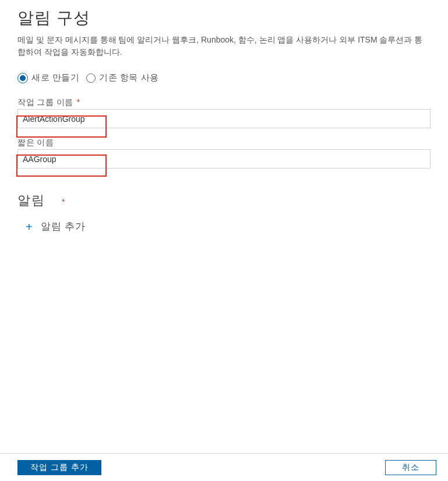 This screenshot has height=481, width=448. What do you see at coordinates (224, 153) in the screenshot?
I see `field-short-name: 짧은 이름` at bounding box center [224, 153].